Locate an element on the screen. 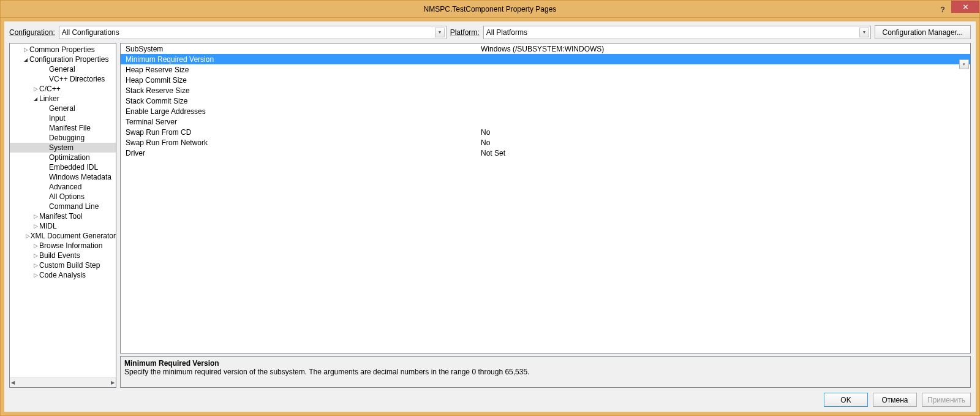 The width and height of the screenshot is (980, 416). tree-item: Windows Metadata is located at coordinates (62, 177).